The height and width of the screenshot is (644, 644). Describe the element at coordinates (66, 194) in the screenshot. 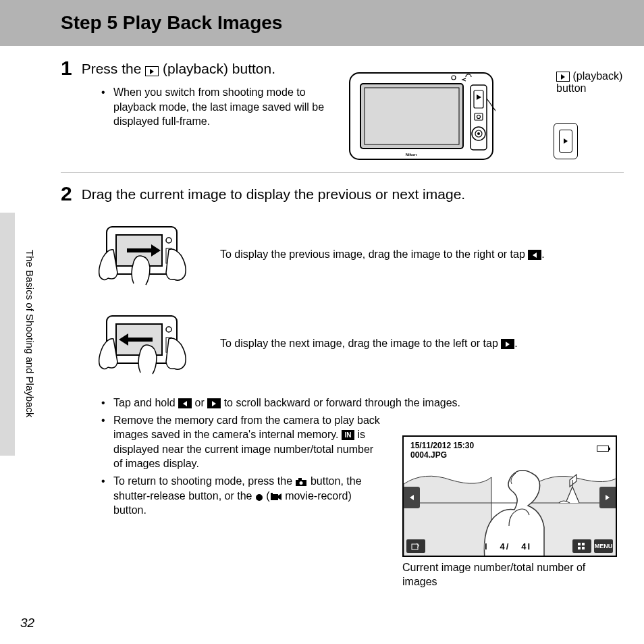

I see `step-2-number: 2` at that location.